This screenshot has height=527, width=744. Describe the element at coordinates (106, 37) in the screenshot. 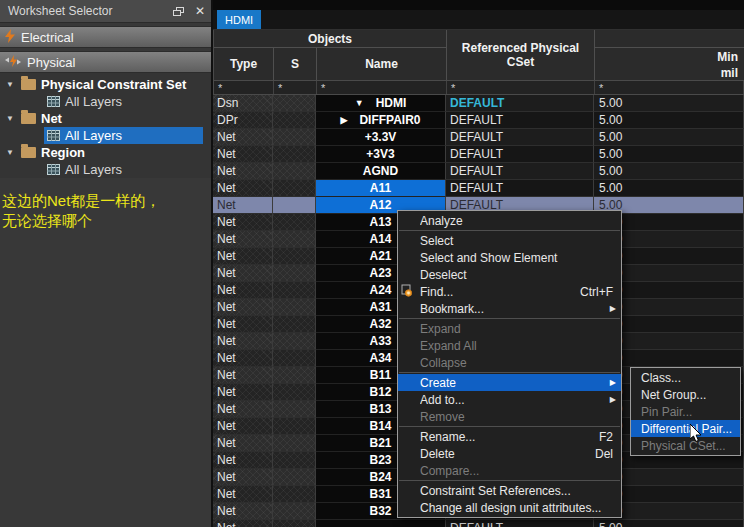

I see `section-electrical: Electrical` at that location.